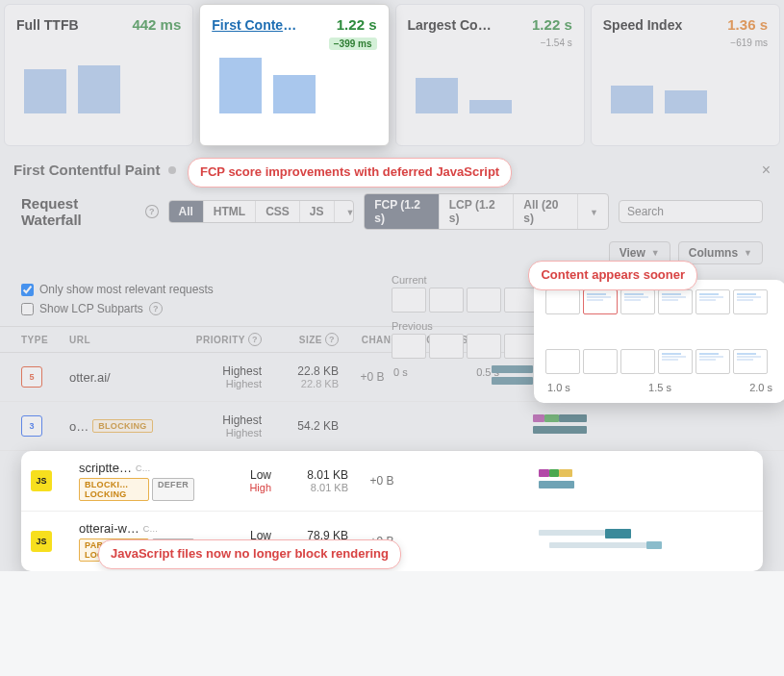  What do you see at coordinates (660, 388) in the screenshot?
I see `tick: 1.5 s` at bounding box center [660, 388].